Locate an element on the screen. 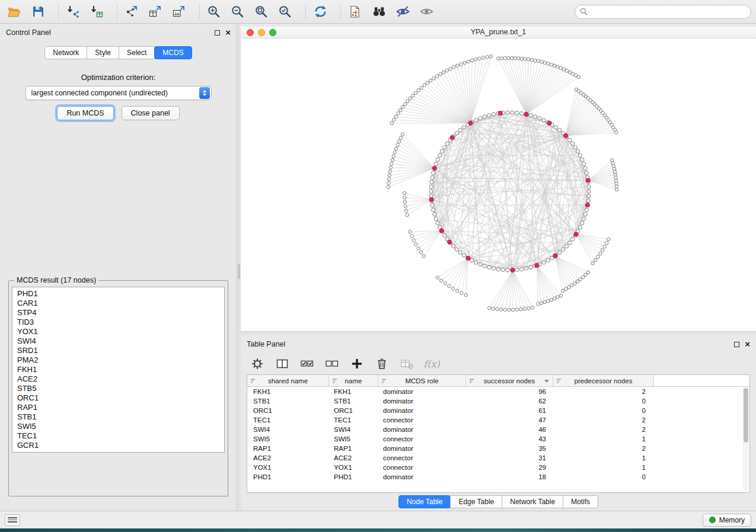 This screenshot has height=532, width=756. result-item: FKH1 is located at coordinates (119, 370).